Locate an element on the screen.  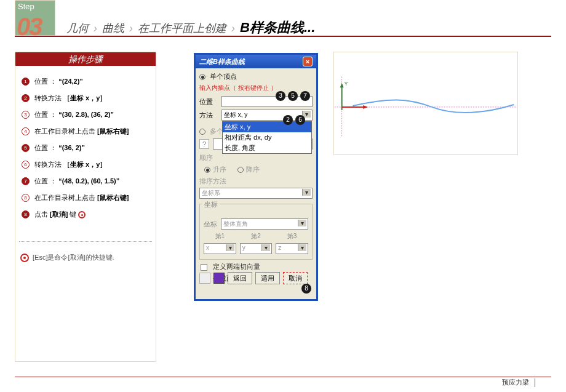
step-row: 1位置 ： “(24,2)” is located at coordinates (86, 81).